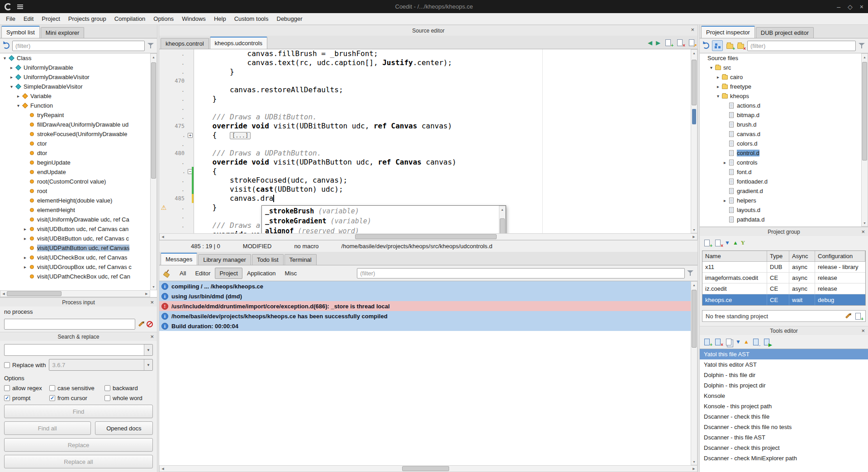 This screenshot has width=868, height=472. Describe the element at coordinates (718, 342) in the screenshot. I see `remove-tool-icon: ×` at that location.